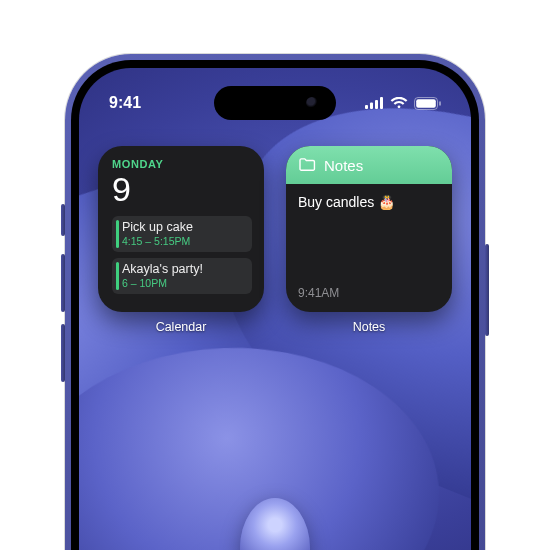 This screenshot has width=550, height=550. Describe the element at coordinates (399, 103) in the screenshot. I see `wifi-icon` at that location.